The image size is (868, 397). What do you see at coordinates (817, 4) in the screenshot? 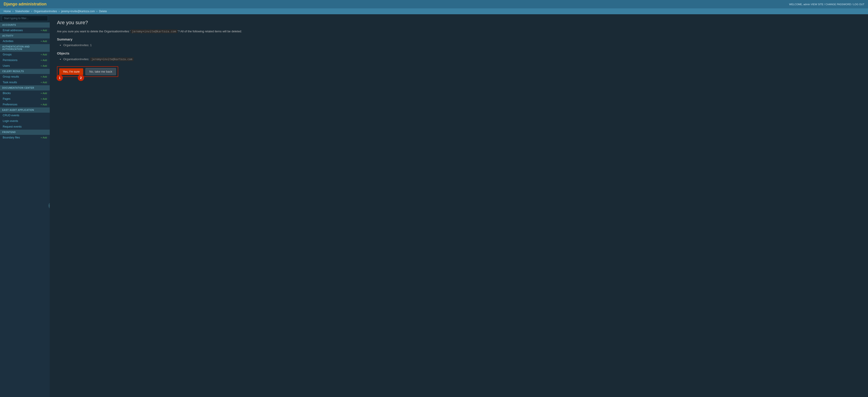
I see `view-site-link: VIEW SITE` at bounding box center [817, 4].